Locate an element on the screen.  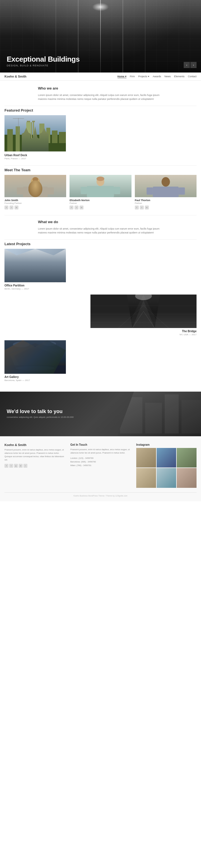
linkedin-icon-paul: in is located at coordinates (147, 208).